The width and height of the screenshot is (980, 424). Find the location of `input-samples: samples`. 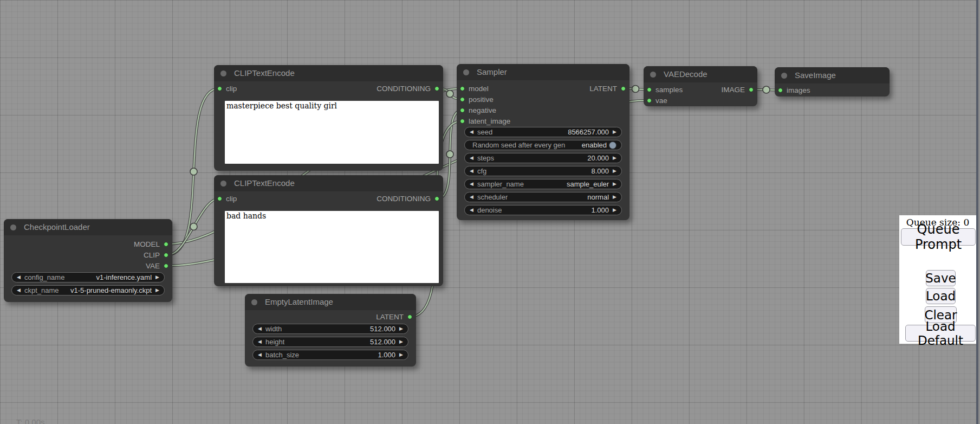

input-samples: samples is located at coordinates (665, 89).